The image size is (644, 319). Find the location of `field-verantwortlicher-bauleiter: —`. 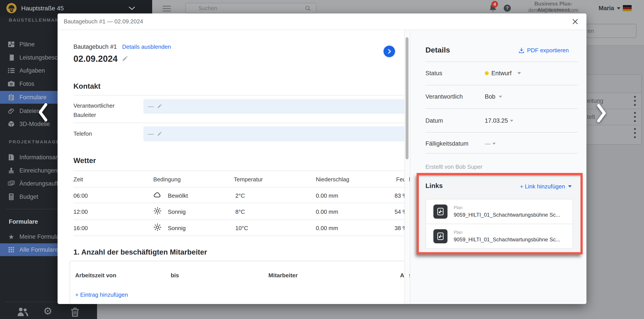

field-verantwortlicher-bauleiter: — is located at coordinates (276, 106).